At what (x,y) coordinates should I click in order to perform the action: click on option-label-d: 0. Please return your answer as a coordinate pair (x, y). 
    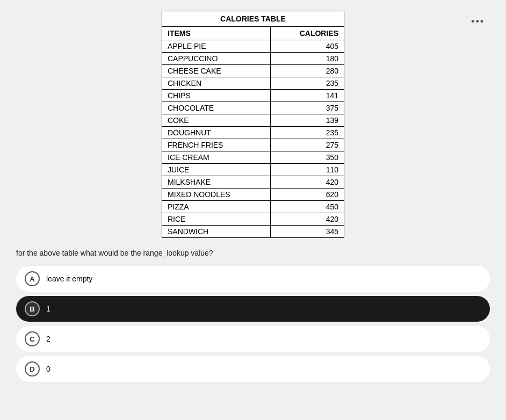
    Looking at the image, I should click on (48, 369).